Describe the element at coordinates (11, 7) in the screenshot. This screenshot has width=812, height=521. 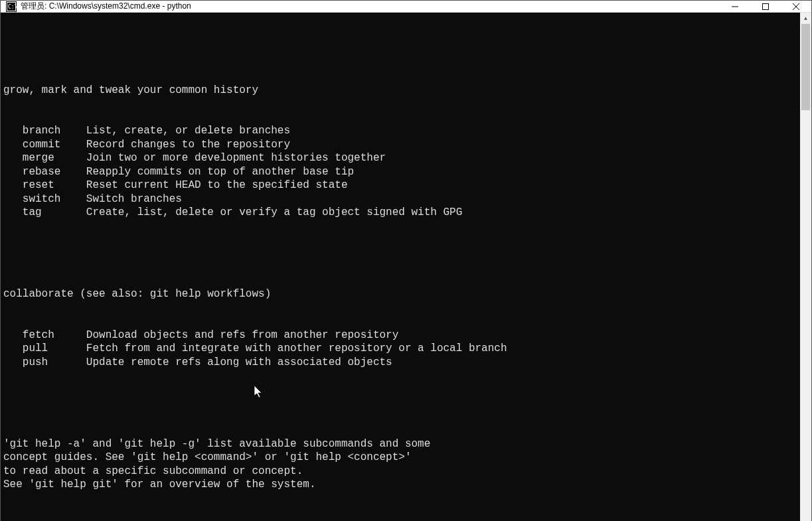
I see `cmd-icon: C:\` at that location.